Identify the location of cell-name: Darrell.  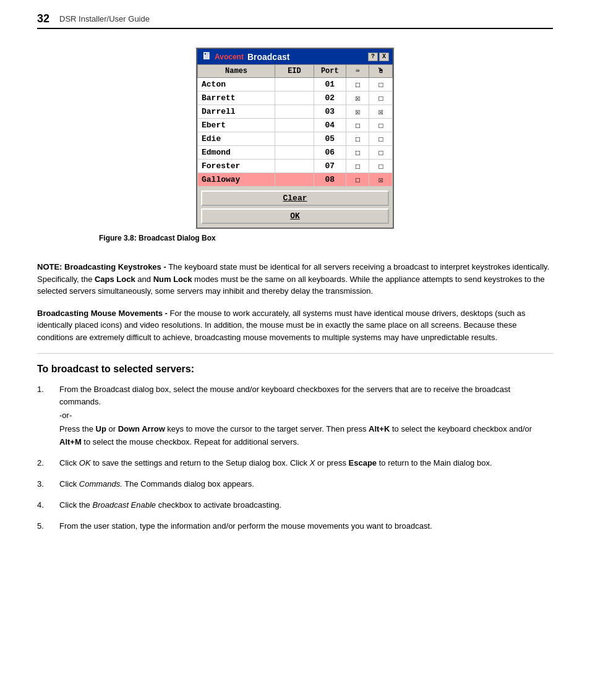
(236, 112).